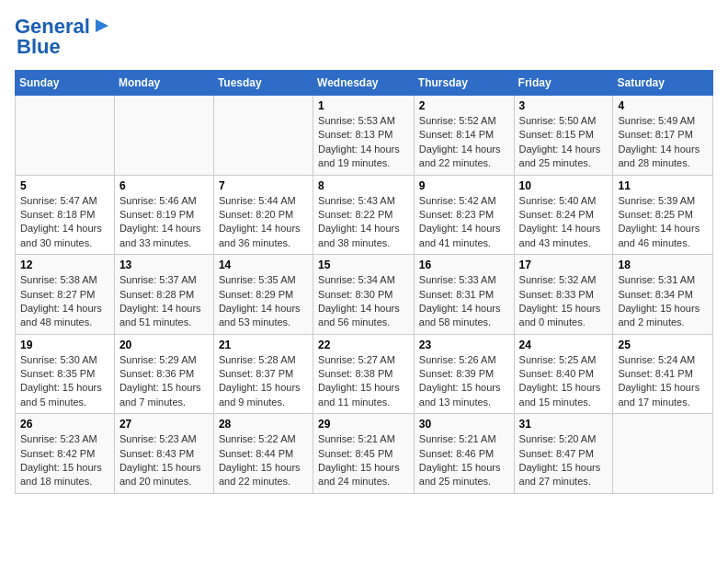  I want to click on col-header-sunday: Sunday, so click(65, 83).